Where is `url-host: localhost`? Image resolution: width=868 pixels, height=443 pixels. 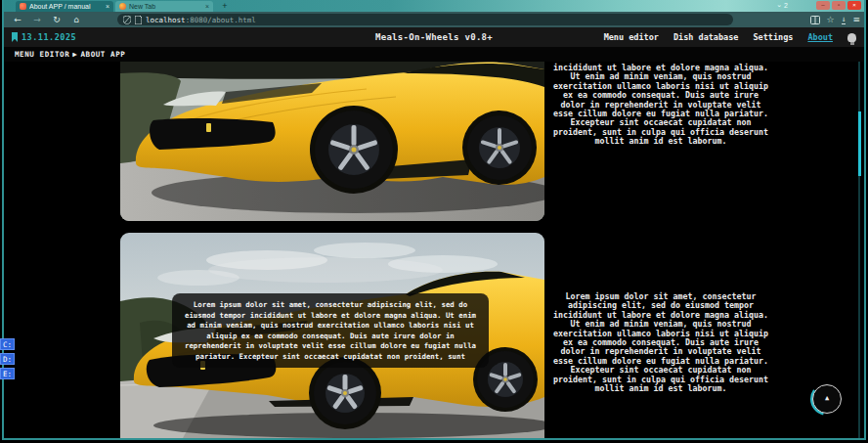
url-host: localhost is located at coordinates (166, 20).